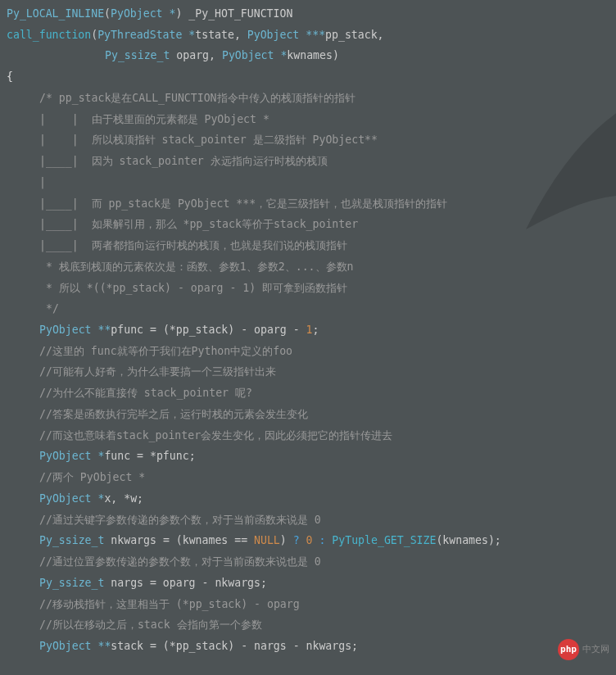 The height and width of the screenshot is (675, 616). What do you see at coordinates (308, 77) in the screenshot?
I see `open-brace: {` at bounding box center [308, 77].